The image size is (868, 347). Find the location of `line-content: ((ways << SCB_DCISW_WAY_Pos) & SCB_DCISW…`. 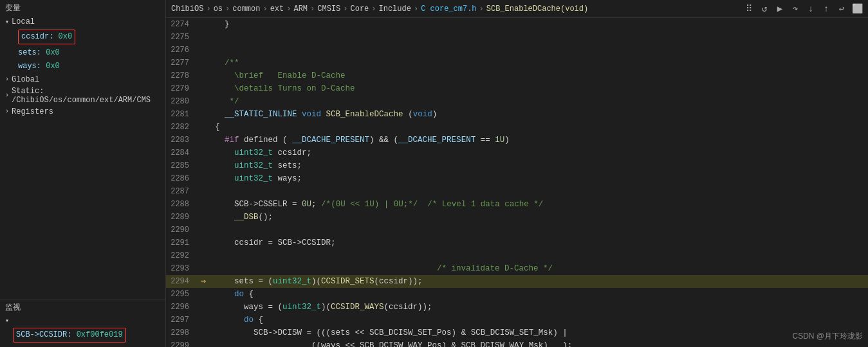

line-content: ((ways << SCB_DCISW_WAY_Pos) & SCB_DCISW… is located at coordinates (539, 343).